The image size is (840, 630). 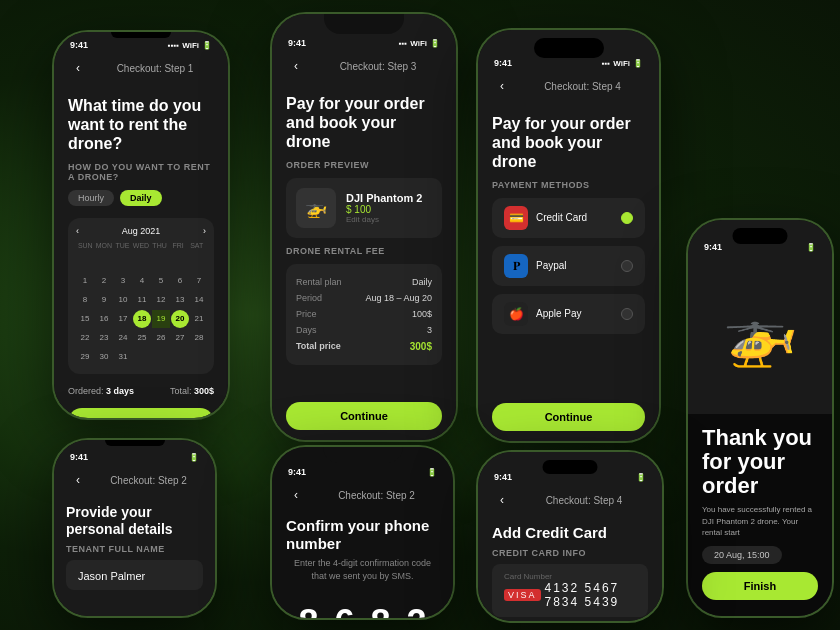 I want to click on paypal-radio, so click(x=627, y=266).